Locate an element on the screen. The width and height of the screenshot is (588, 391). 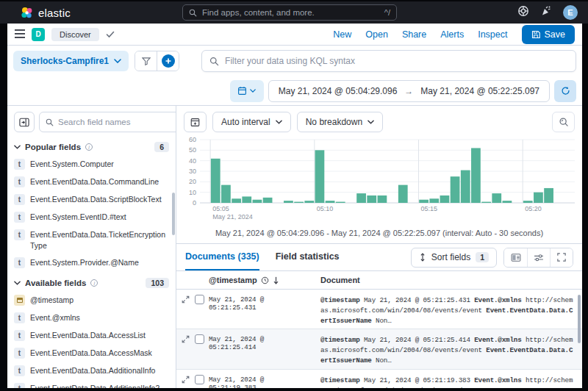
add-filter-button is located at coordinates (168, 61).